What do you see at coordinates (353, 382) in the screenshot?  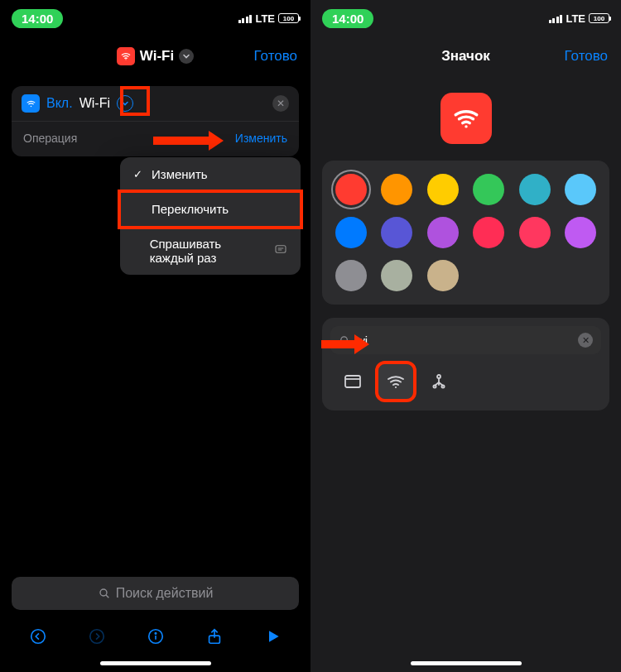 I see `glyph-window-icon` at bounding box center [353, 382].